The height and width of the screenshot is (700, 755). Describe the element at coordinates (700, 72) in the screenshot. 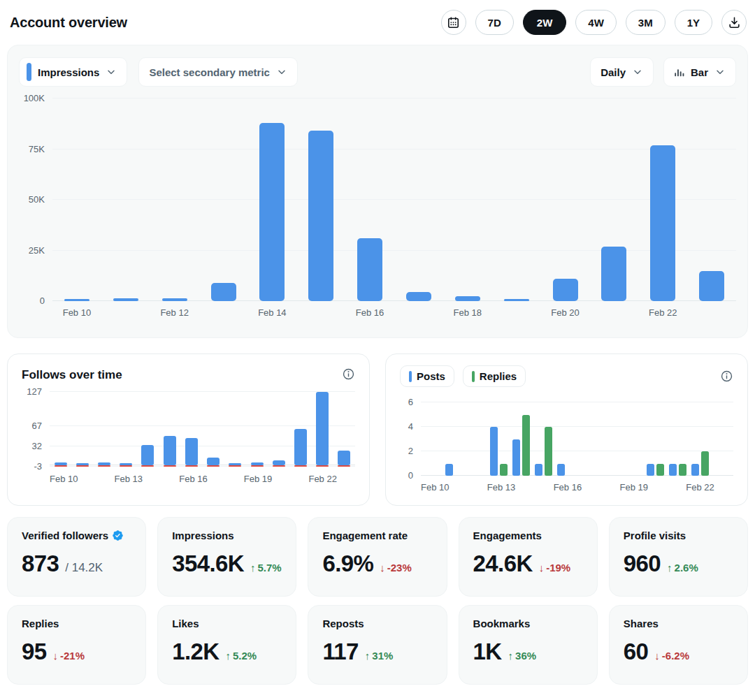

I see `chart-type-dropdown: Bar` at that location.